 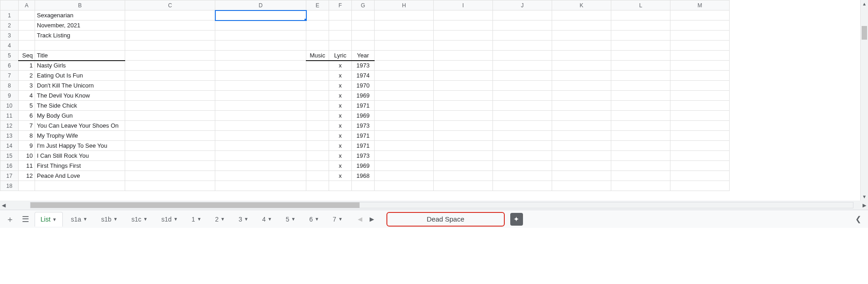 I want to click on row-header: 16, so click(x=10, y=166).